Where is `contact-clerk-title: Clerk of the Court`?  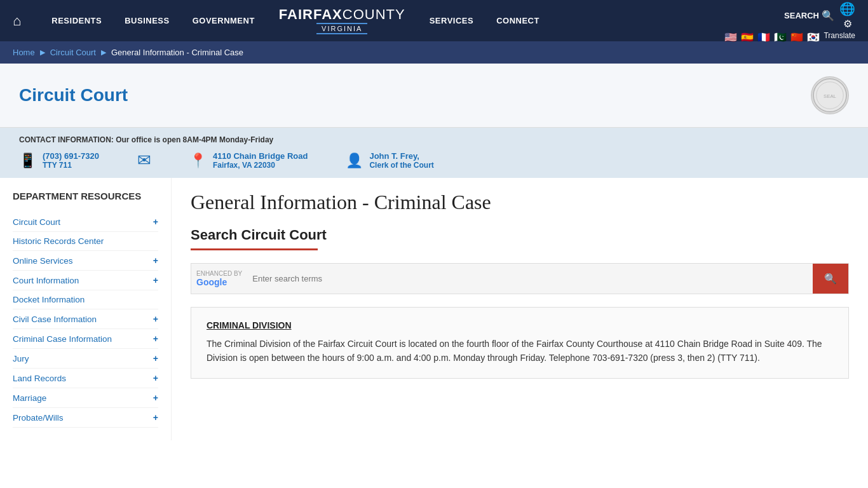
contact-clerk-title: Clerk of the Court is located at coordinates (402, 165).